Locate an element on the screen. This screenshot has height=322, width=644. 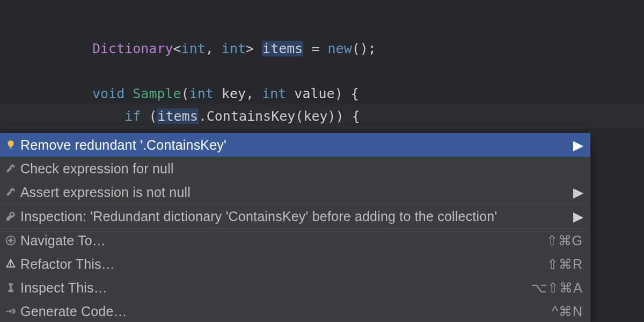
menu-item-label: Assert expression is not null is located at coordinates (297, 192).